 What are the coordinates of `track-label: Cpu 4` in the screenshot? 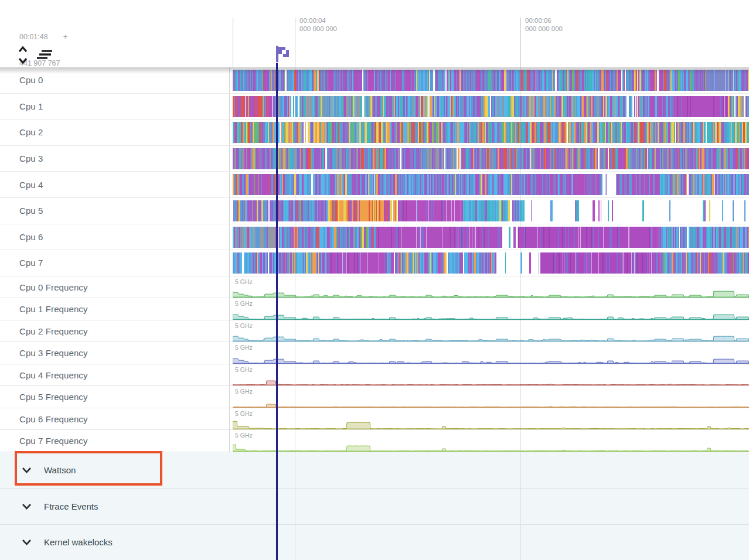 It's located at (32, 185).